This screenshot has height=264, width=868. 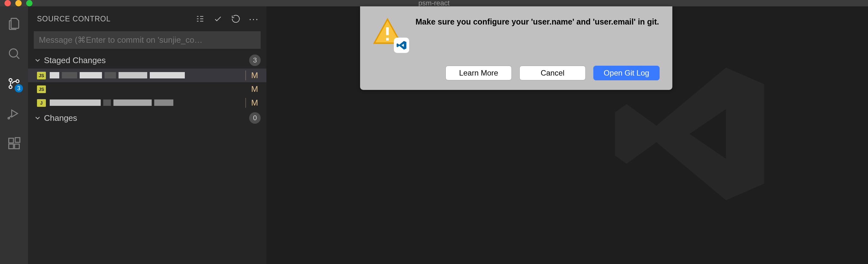 I want to click on activity-search, so click(x=14, y=54).